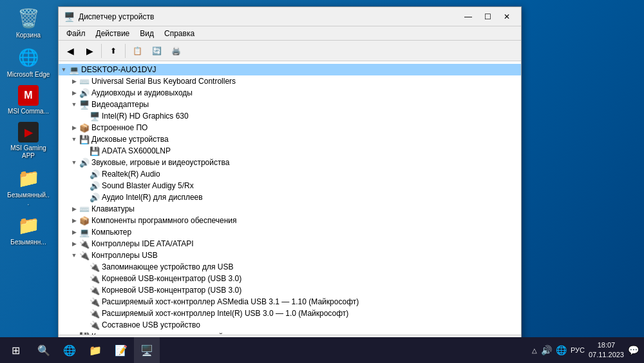  Describe the element at coordinates (225, 313) in the screenshot. I see `intel-usb-label: Расширяемый хост-контроллер Intel(R) USB…` at that location.